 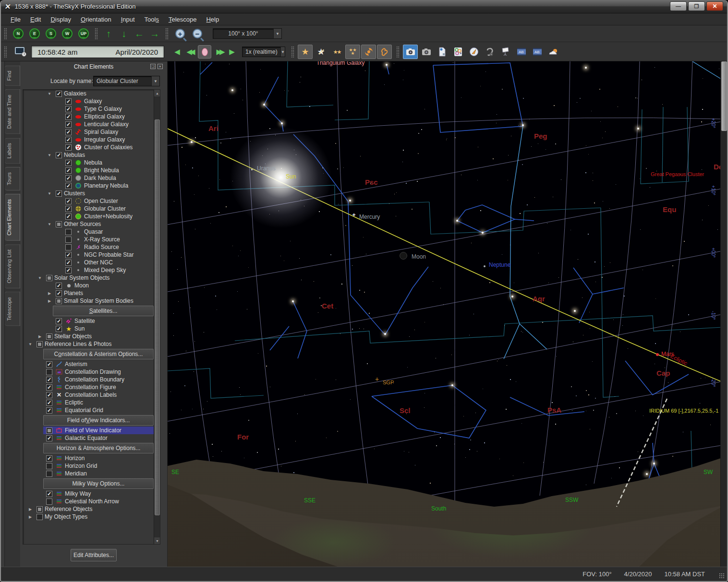 What do you see at coordinates (12, 217) in the screenshot?
I see `tab-chart-elements: Chart Elements` at bounding box center [12, 217].